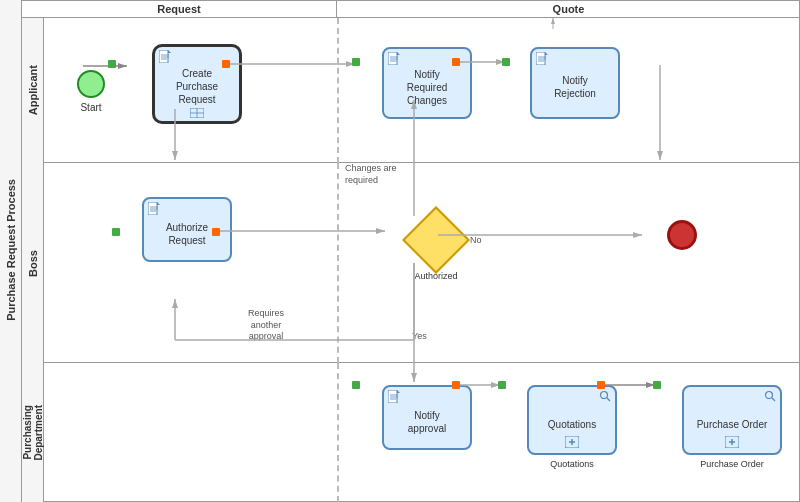  I want to click on end-event, so click(682, 235).